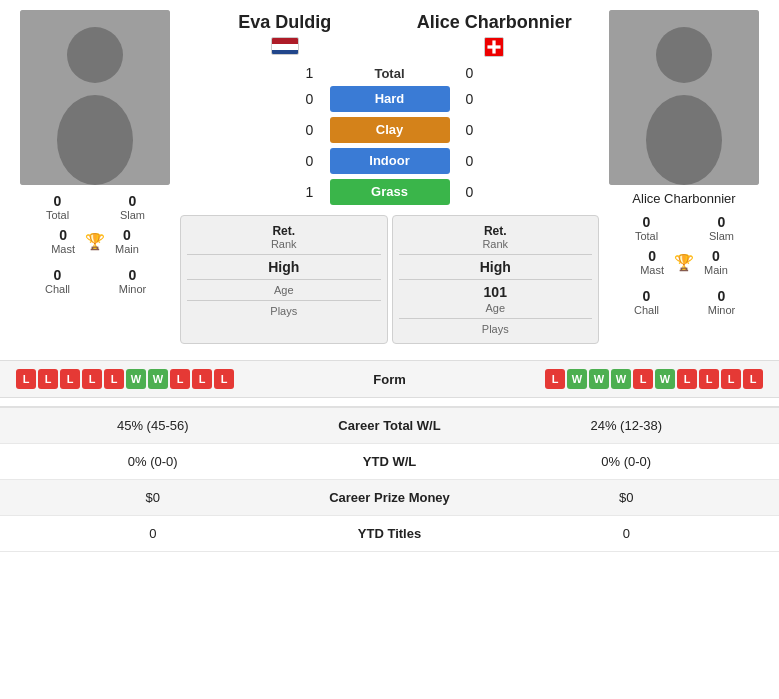 The image size is (779, 699). I want to click on right-chall-stat: 0 Chall, so click(646, 302).